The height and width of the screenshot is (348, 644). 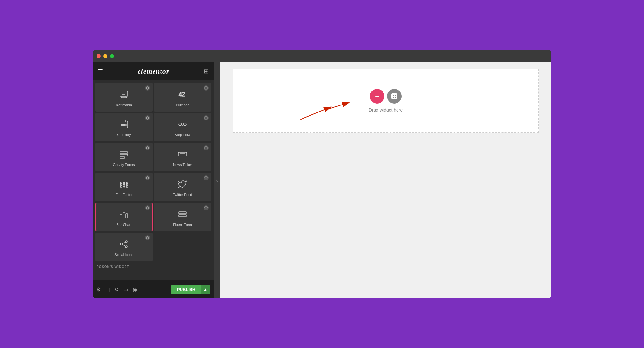 What do you see at coordinates (153, 289) in the screenshot?
I see `sidebar-footer: ⚙ ◫ ↺ ▭ ◉ PUBLISH ▲` at bounding box center [153, 289].